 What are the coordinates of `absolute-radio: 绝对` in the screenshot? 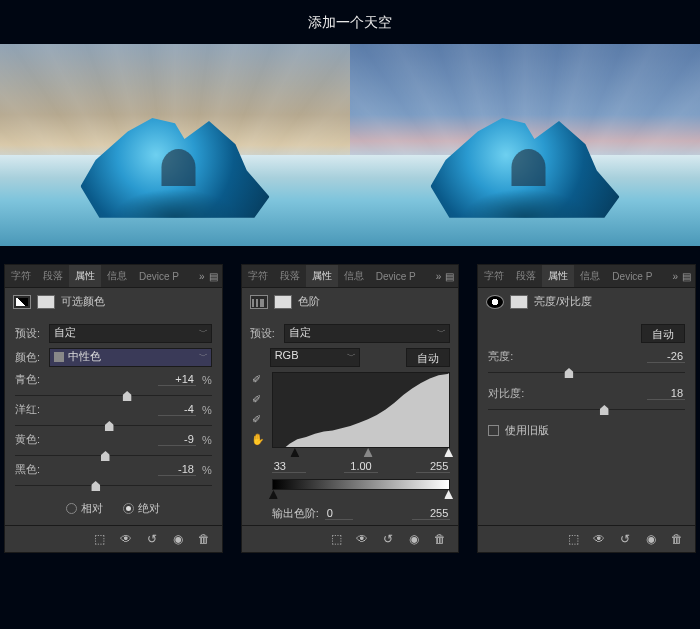 It's located at (142, 508).